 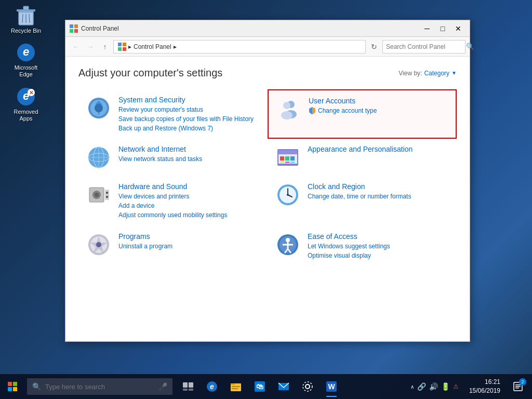 I want to click on volume-icon: 🔊, so click(x=433, y=387).